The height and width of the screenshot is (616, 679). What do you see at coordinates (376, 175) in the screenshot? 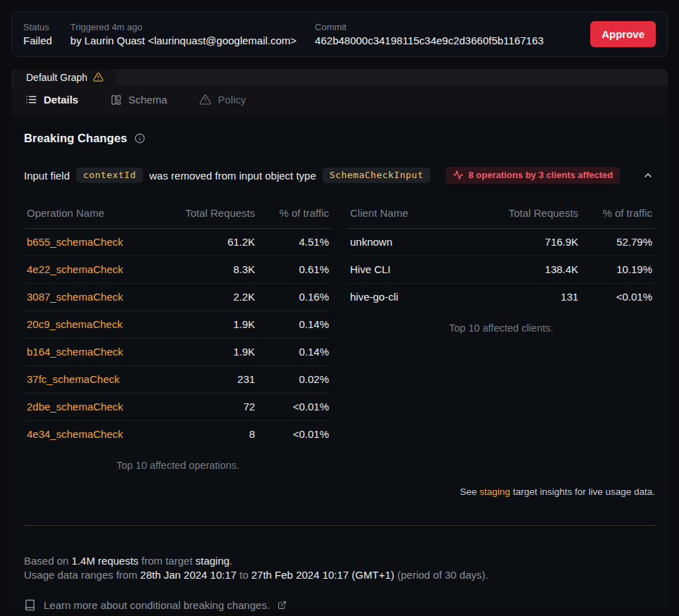
I see `type-code-pill: SchemaCheckInput` at bounding box center [376, 175].